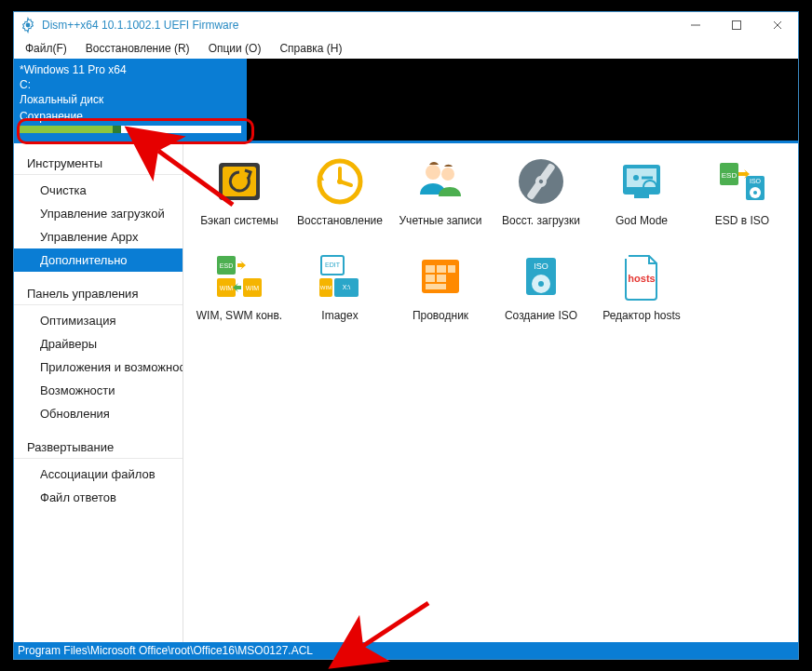  I want to click on tool-label: God Mode, so click(642, 221).